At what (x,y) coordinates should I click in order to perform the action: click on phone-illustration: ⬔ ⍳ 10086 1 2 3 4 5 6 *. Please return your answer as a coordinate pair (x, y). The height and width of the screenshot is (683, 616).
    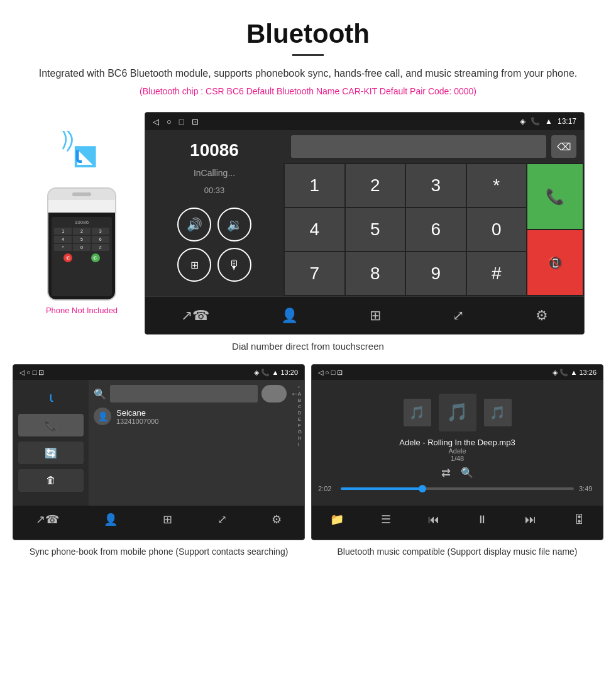
    Looking at the image, I should click on (82, 214).